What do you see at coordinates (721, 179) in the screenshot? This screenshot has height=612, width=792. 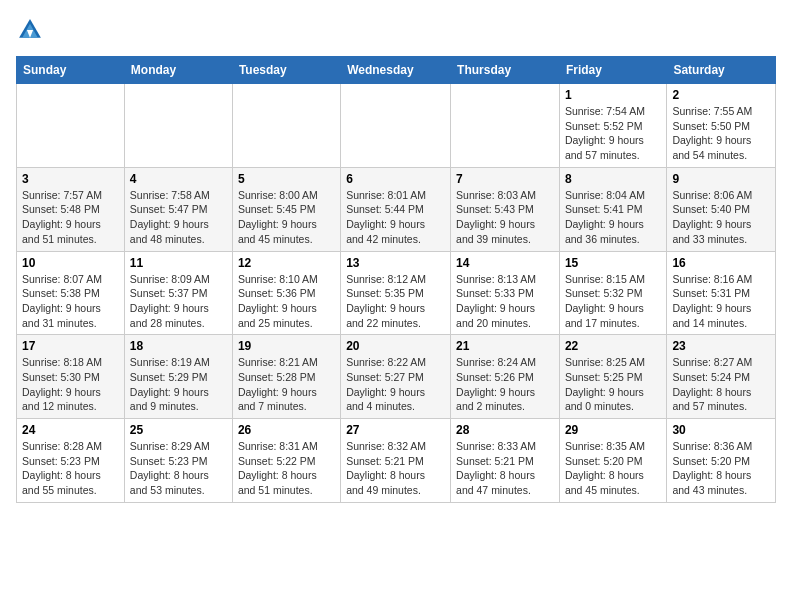 I see `day-number: 9` at bounding box center [721, 179].